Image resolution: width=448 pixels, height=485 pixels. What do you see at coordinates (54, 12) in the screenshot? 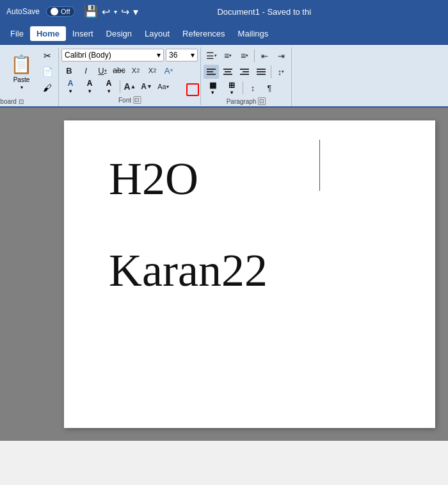
I see `toggle-dot` at bounding box center [54, 12].